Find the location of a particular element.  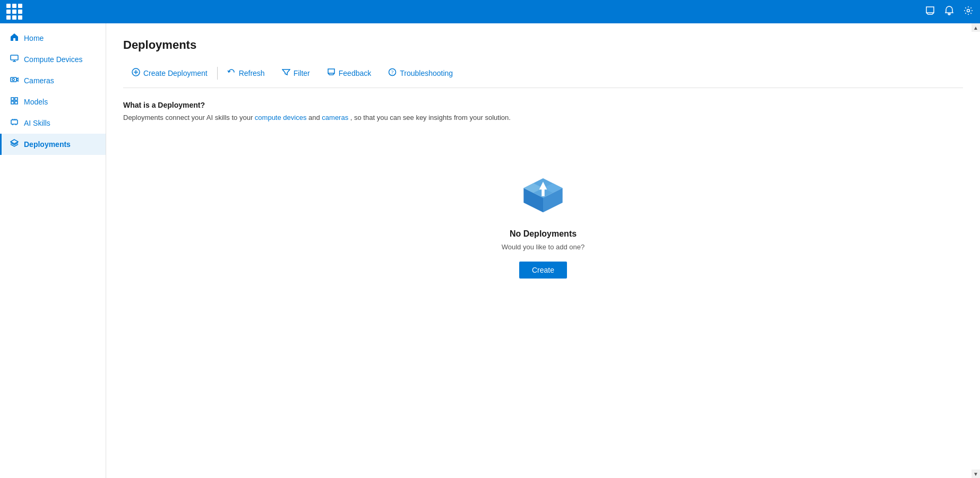

create-deployment-button: Create Deployment is located at coordinates (170, 73).